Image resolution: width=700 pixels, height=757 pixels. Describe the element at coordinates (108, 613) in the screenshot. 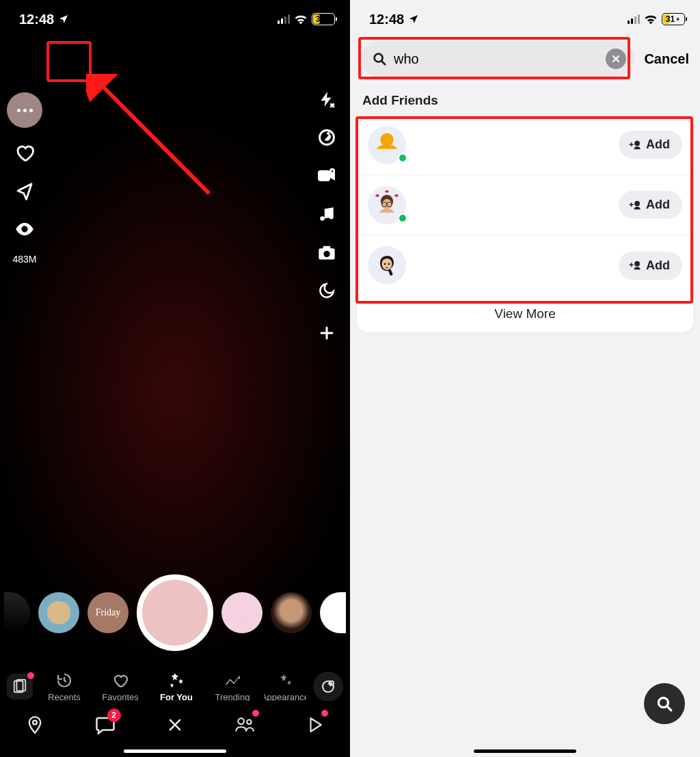

I see `lens-thumb: Friday` at that location.